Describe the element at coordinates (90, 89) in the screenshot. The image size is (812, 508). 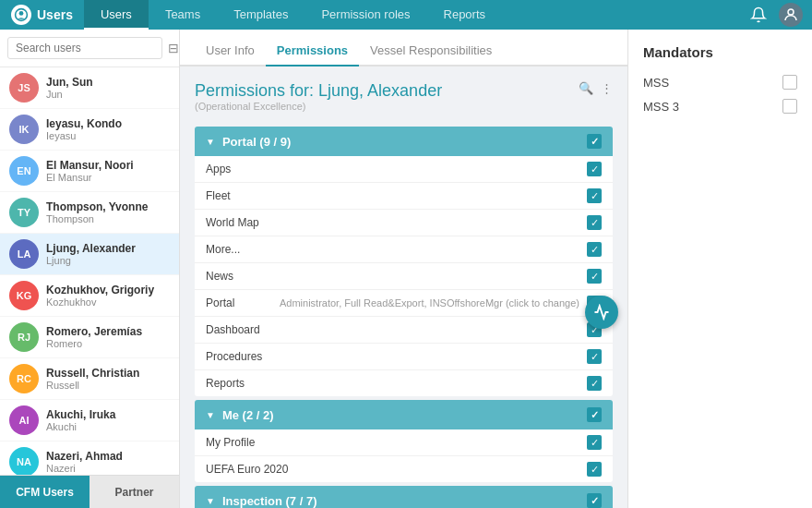
I see `user-list-item: JS Jun, Sun Jun` at that location.